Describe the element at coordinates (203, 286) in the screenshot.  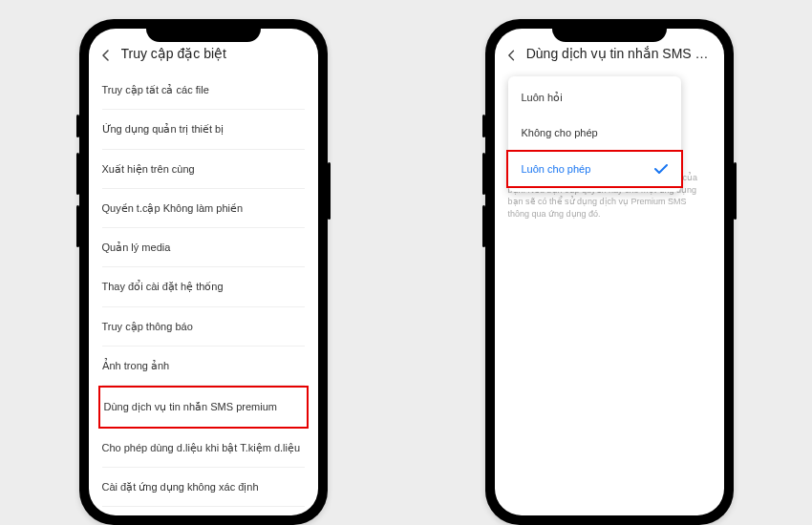
I see `list-item: Thay đổi cài đặt hệ thống` at that location.